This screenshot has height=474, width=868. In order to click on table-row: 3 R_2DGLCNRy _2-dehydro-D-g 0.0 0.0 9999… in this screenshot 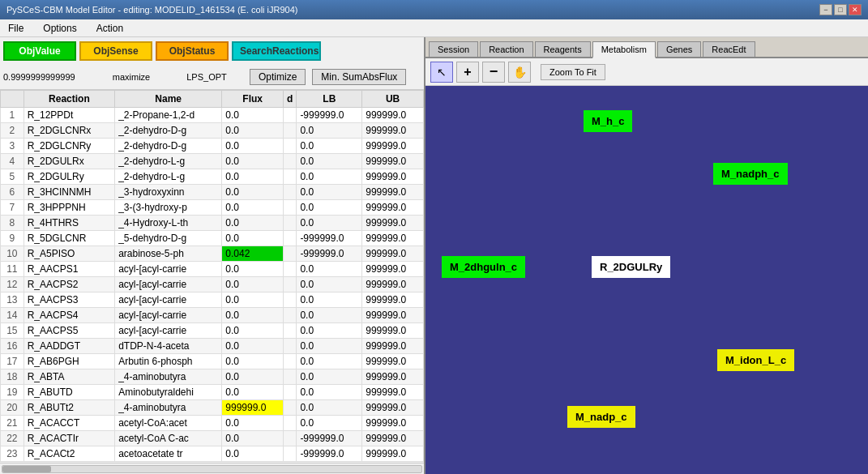, I will do `click(212, 146)`.